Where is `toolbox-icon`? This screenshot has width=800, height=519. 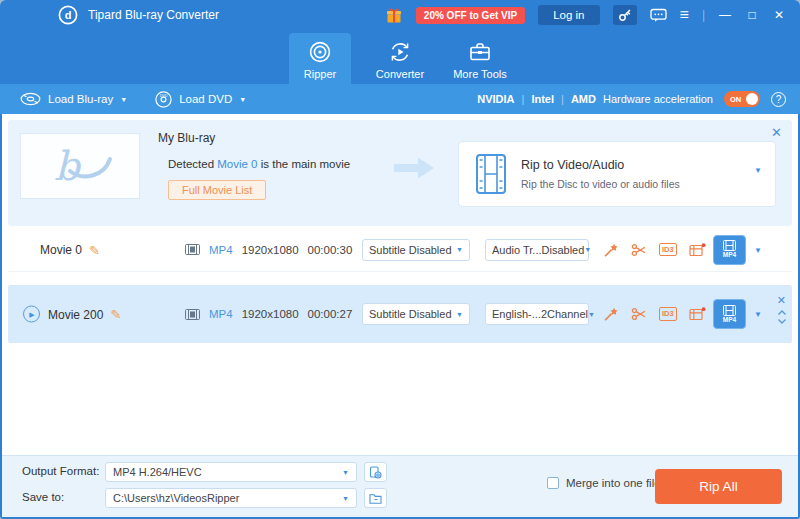
toolbox-icon is located at coordinates (480, 52).